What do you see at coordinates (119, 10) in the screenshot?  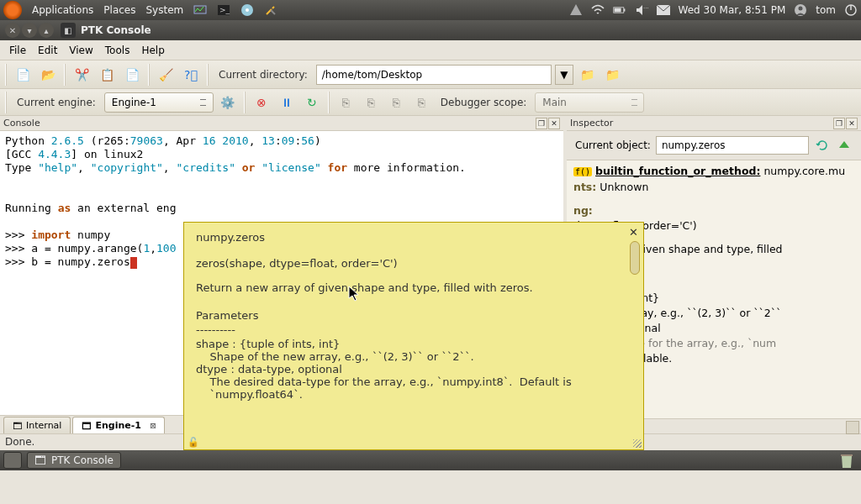 I see `menu-places: Places` at bounding box center [119, 10].